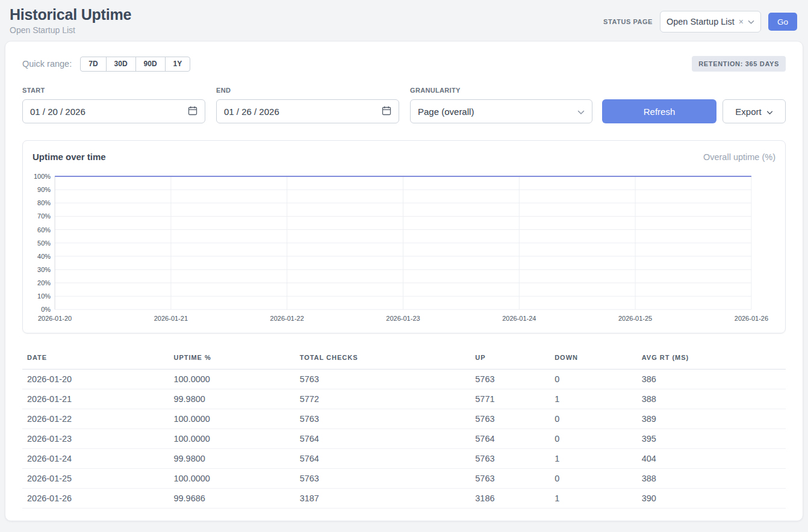 Image resolution: width=808 pixels, height=532 pixels. What do you see at coordinates (70, 14) in the screenshot?
I see `page-title: Historical Uptime` at bounding box center [70, 14].